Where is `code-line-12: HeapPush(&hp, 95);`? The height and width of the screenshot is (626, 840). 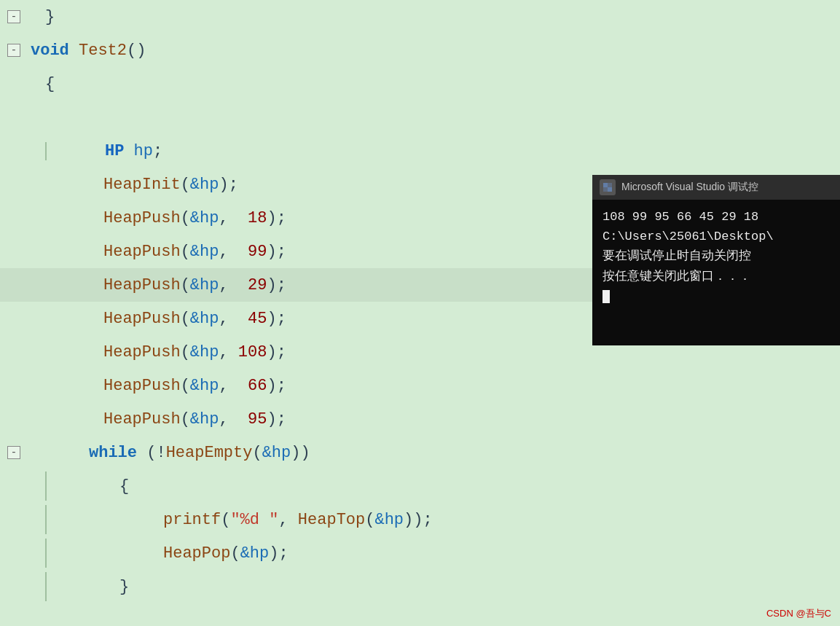
code-line-12: HeapPush(&hp, 95); is located at coordinates (420, 419).